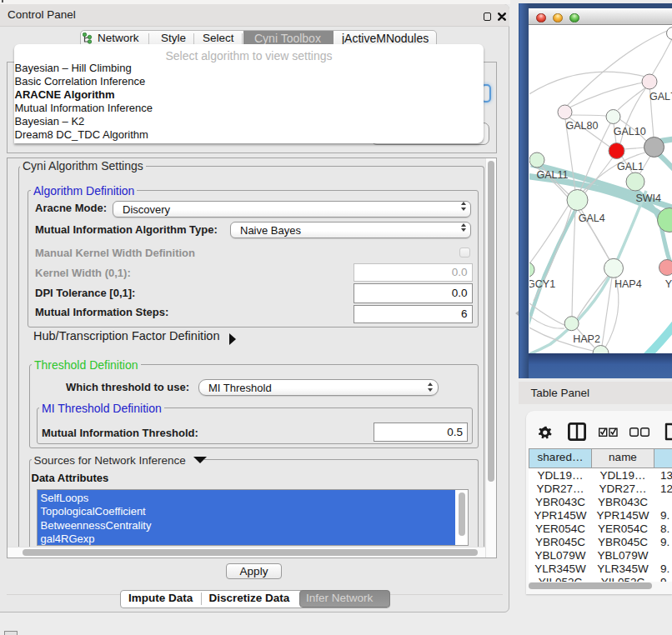 This screenshot has height=635, width=672. Describe the element at coordinates (592, 218) in the screenshot. I see `svg-text: GAL4` at that location.